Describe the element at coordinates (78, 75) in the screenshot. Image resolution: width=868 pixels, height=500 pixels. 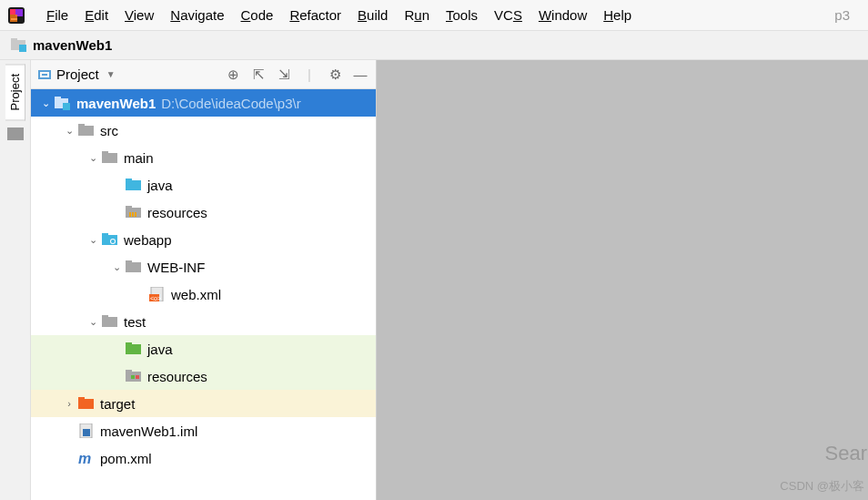
I see `project-panel-title: Project` at that location.